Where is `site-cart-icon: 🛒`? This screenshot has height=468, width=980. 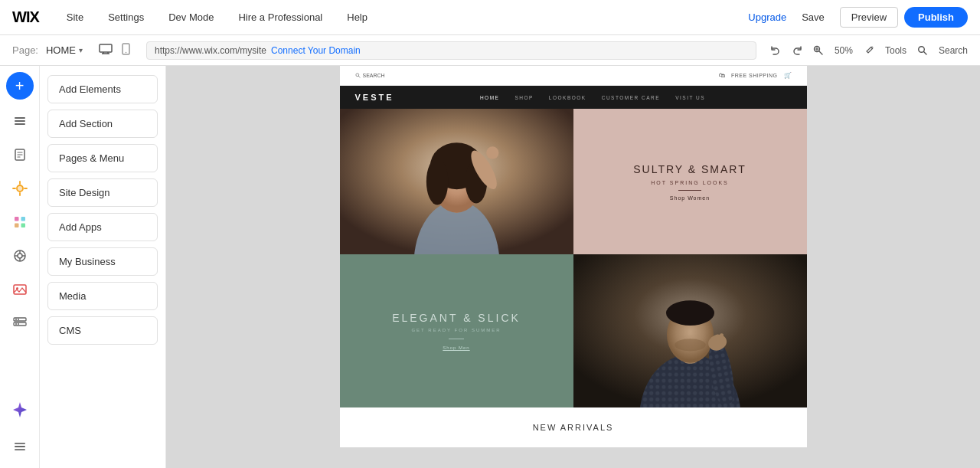
site-cart-icon: 🛒 is located at coordinates (788, 75).